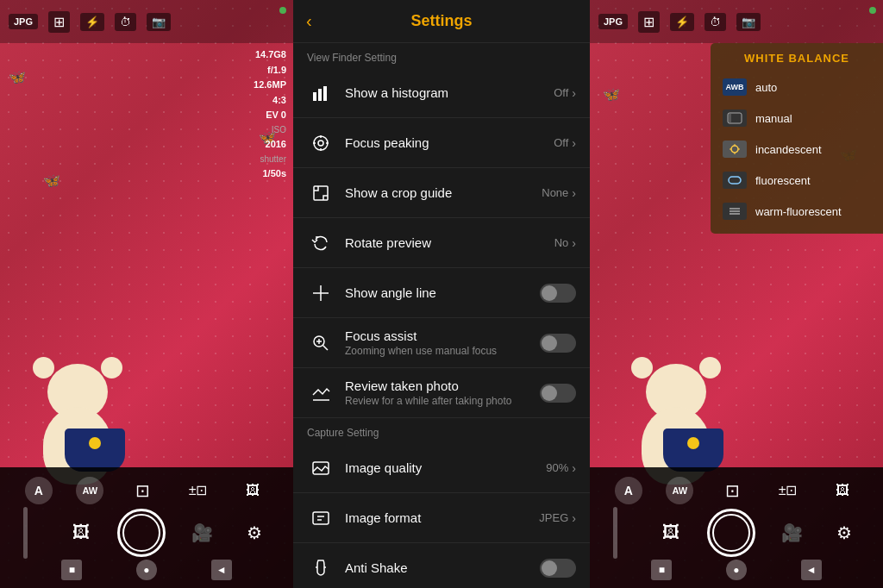 Image resolution: width=883 pixels, height=588 pixels. Describe the element at coordinates (159, 22) in the screenshot. I see `camera-switch-icon: 📷` at that location.